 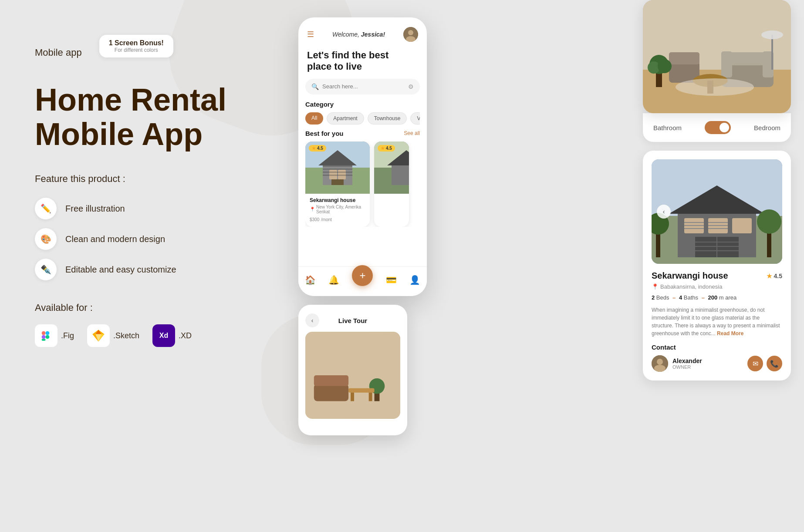 I want to click on nav-profile: 👤, so click(x=415, y=280).